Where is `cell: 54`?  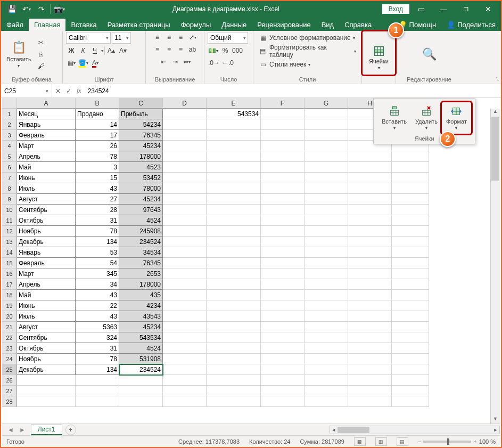
cell: 54 is located at coordinates (97, 263).